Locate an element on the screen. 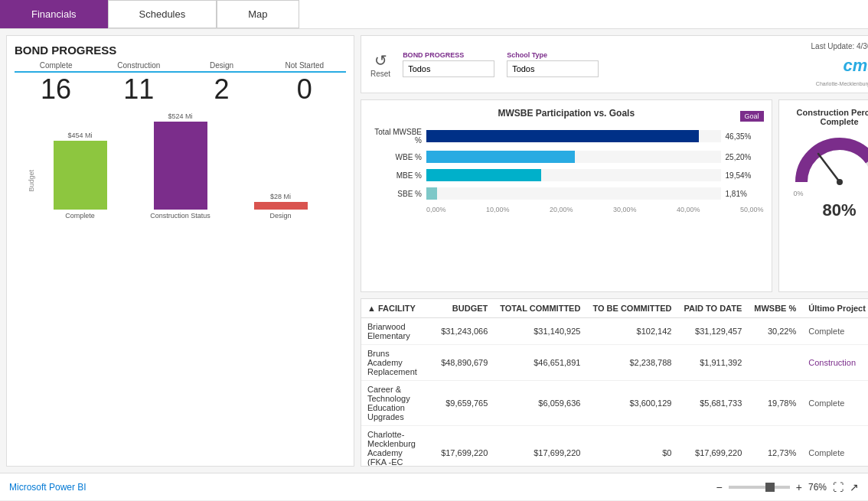 The height and width of the screenshot is (501, 868). mwsbe-value-wbe: 25,20% is located at coordinates (745, 158).